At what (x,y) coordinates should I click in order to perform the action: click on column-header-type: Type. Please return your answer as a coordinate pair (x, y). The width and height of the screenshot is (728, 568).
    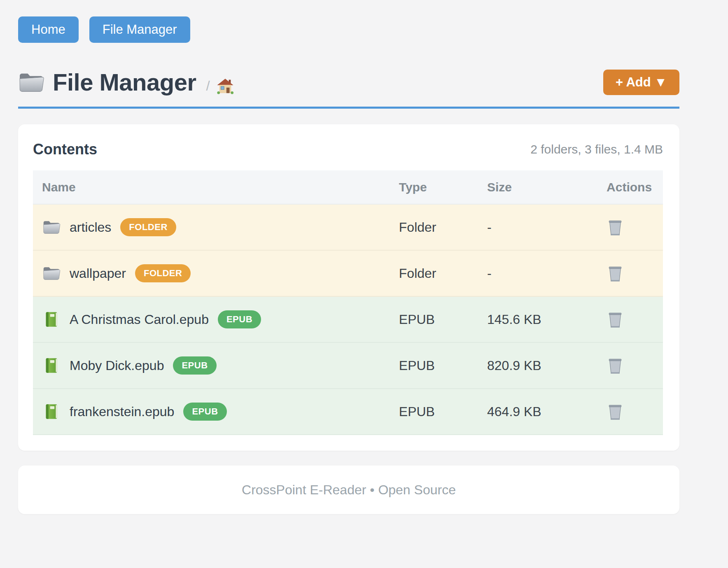
    Looking at the image, I should click on (430, 187).